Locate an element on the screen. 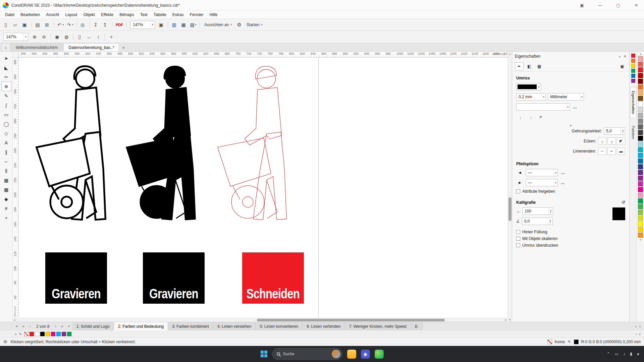 This screenshot has height=362, width=644. horizontal-scrollbar: ◂ ▸ is located at coordinates (260, 320).